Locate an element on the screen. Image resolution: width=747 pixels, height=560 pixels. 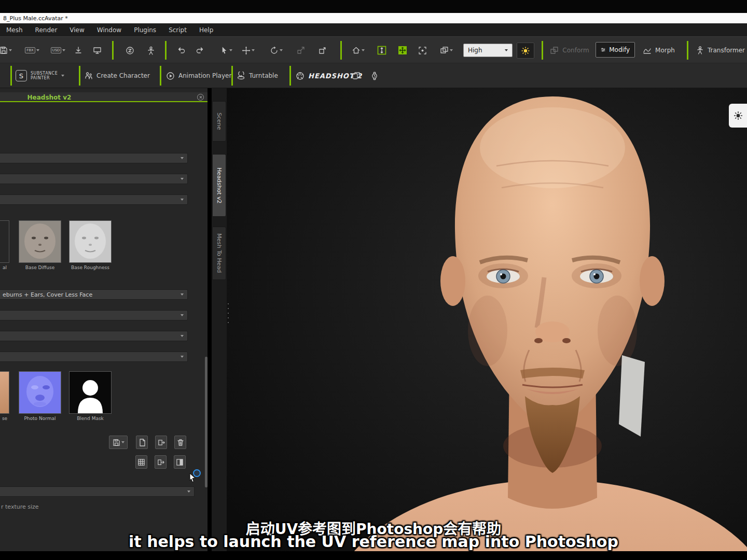
create-character-button: Create Character is located at coordinates (117, 76).